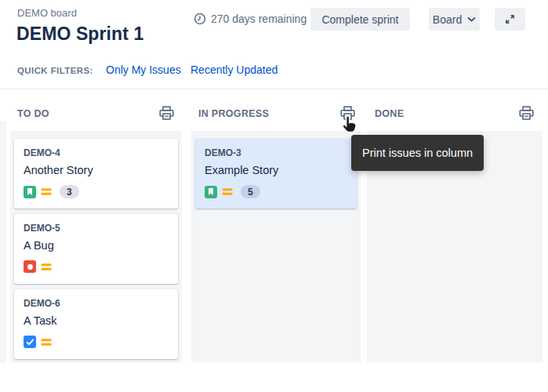 The image size is (548, 392). I want to click on issue-key: DEMO-6, so click(96, 303).